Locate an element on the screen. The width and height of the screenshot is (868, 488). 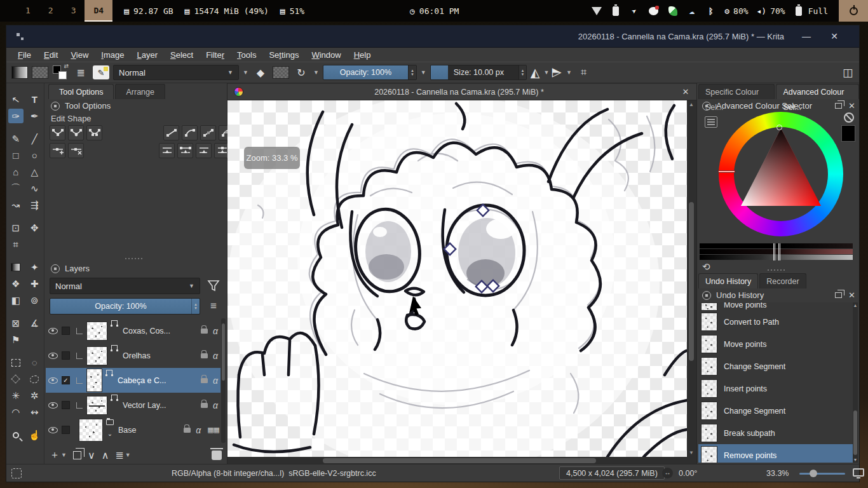
select-shapes-tool: ↖ is located at coordinates (15, 100).